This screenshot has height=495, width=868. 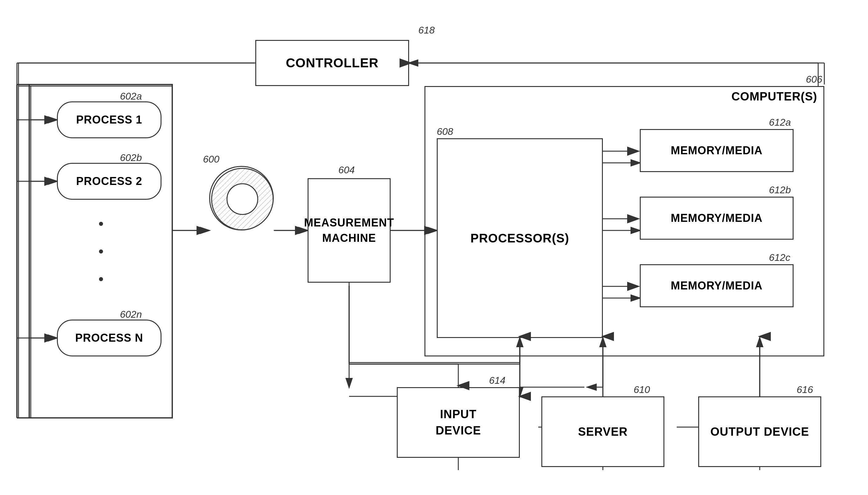 What do you see at coordinates (642, 390) in the screenshot?
I see `ref-610: 610` at bounding box center [642, 390].